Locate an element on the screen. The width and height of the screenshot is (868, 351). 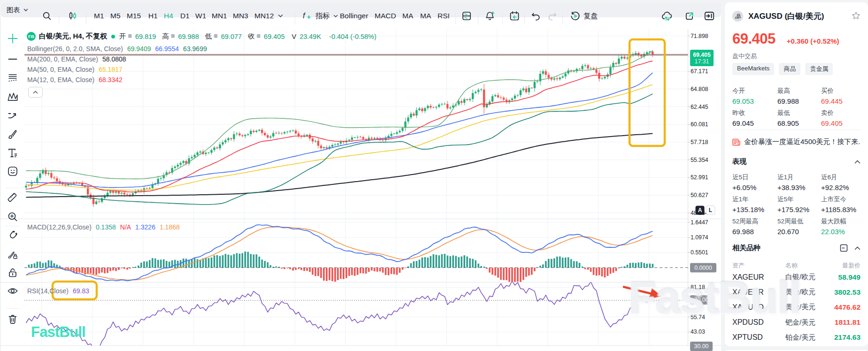
related-price: 58.949 is located at coordinates (850, 277).